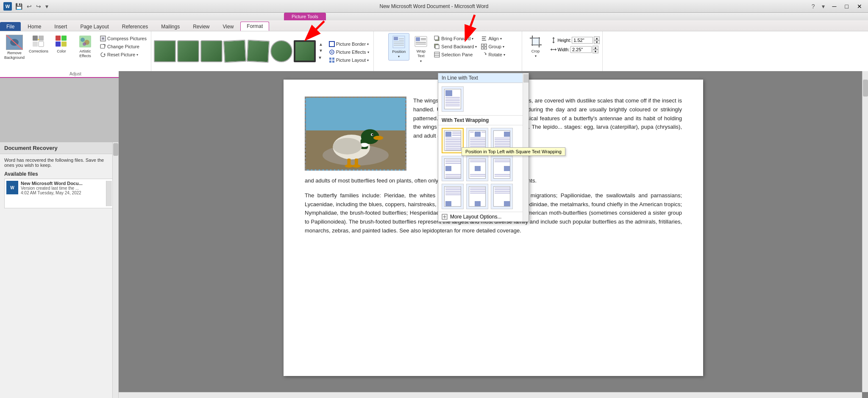  What do you see at coordinates (595, 47) in the screenshot?
I see `width-up-btn: ▲` at bounding box center [595, 47].